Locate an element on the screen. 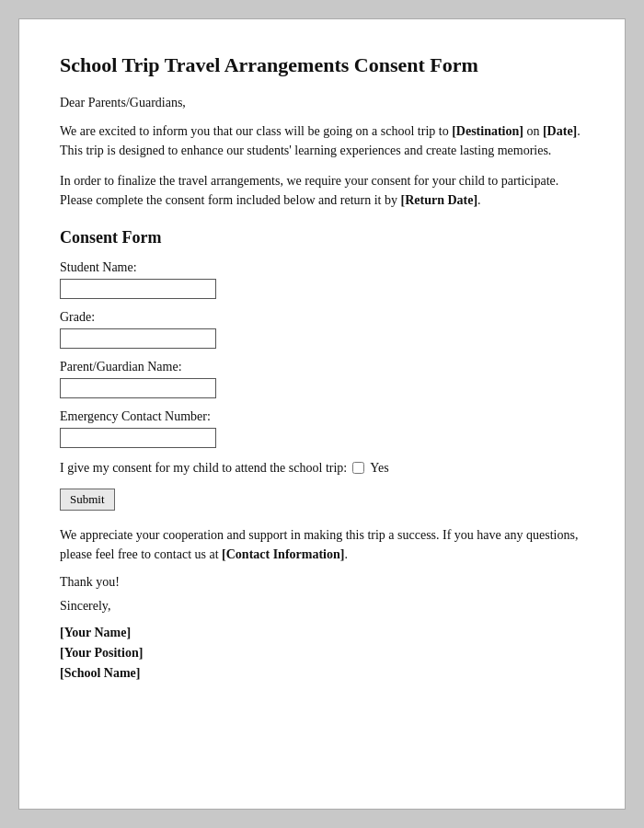  signature-position: [Your Position] is located at coordinates (322, 653).